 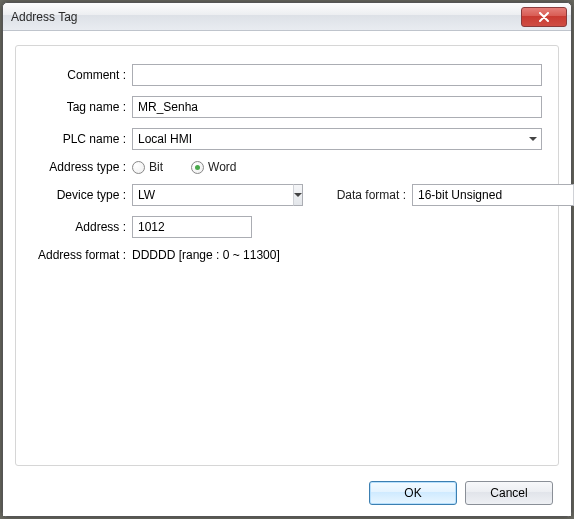 I want to click on address-type-label: Address type :, so click(x=82, y=167).